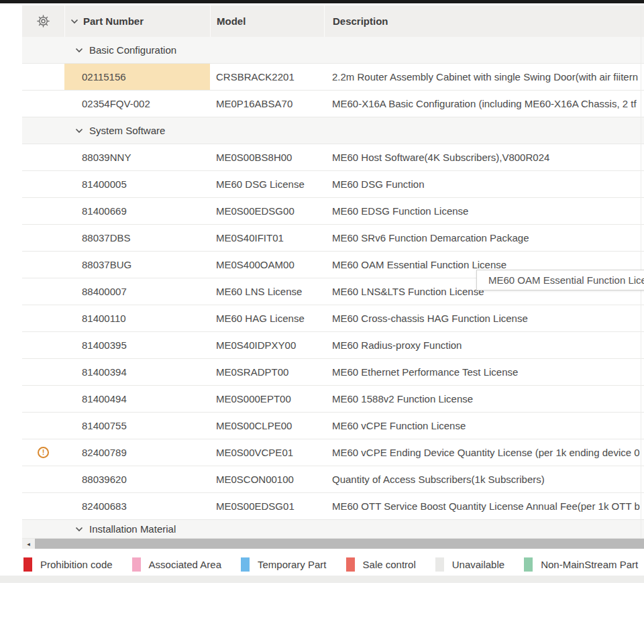 The height and width of the screenshot is (644, 644). Describe the element at coordinates (105, 211) in the screenshot. I see `part-value: 81400669` at that location.